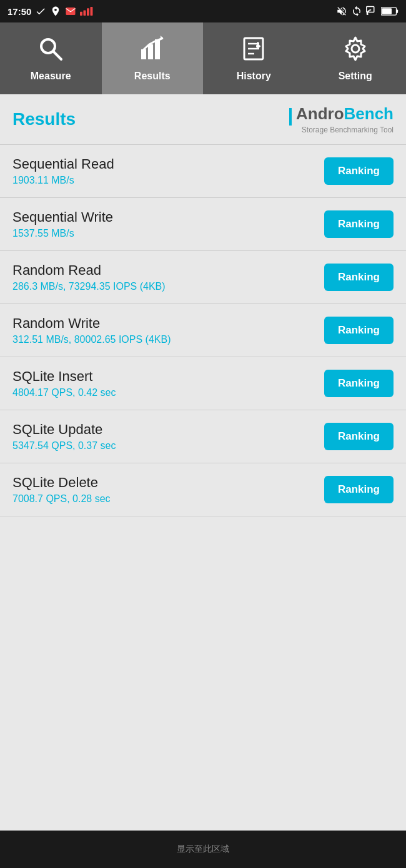 The image size is (406, 868). I want to click on bench-value: 286.3 MB/s, 73294.35 IOPS (4KB), so click(169, 287).